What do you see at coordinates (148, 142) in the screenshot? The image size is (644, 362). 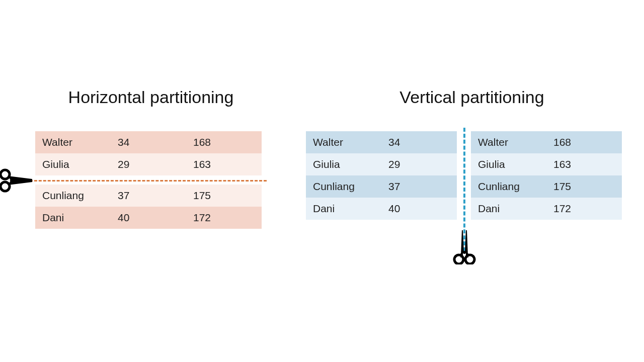 I see `cell-age: 34` at bounding box center [148, 142].